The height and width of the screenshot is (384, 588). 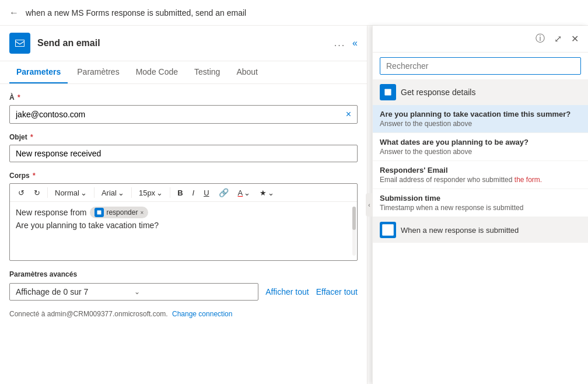 What do you see at coordinates (183, 148) in the screenshot?
I see `subject-field-group: Objet *` at bounding box center [183, 148].